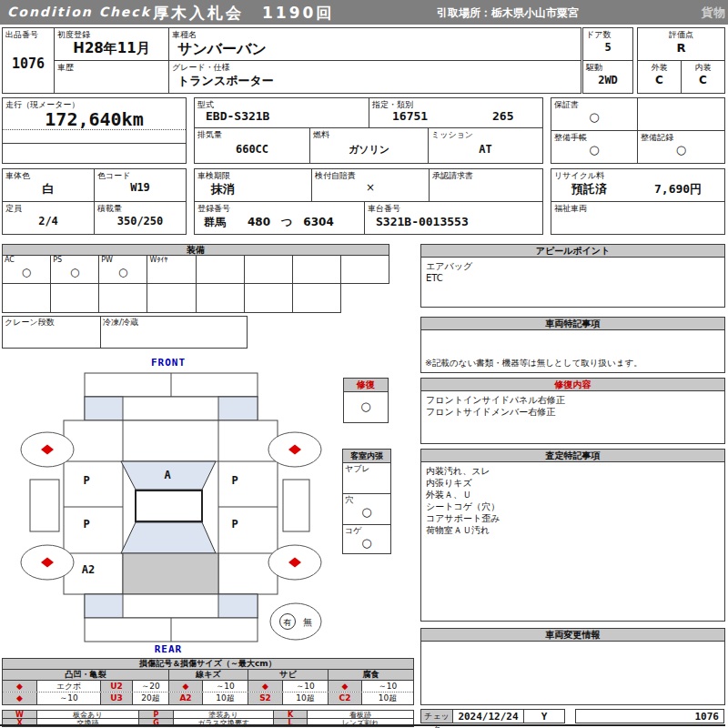 The height and width of the screenshot is (728, 728). What do you see at coordinates (116, 699) in the screenshot?
I see `legend-code-cell: U3` at bounding box center [116, 699].